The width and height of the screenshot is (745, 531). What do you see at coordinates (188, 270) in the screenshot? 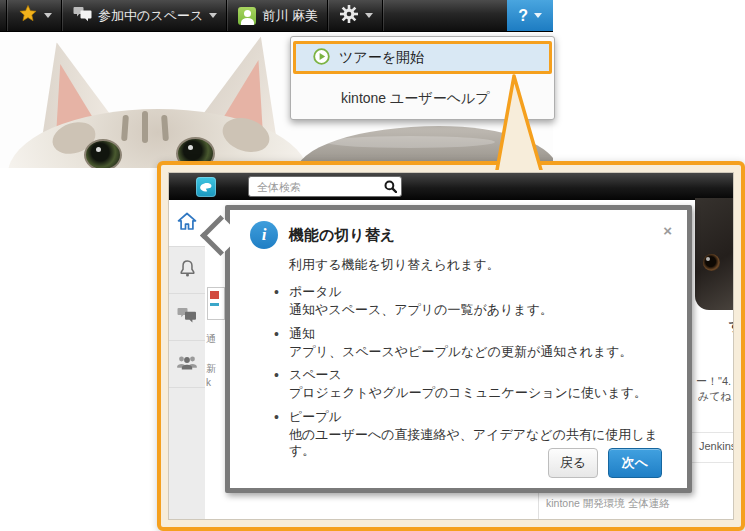
I see `bell-icon` at bounding box center [188, 270].